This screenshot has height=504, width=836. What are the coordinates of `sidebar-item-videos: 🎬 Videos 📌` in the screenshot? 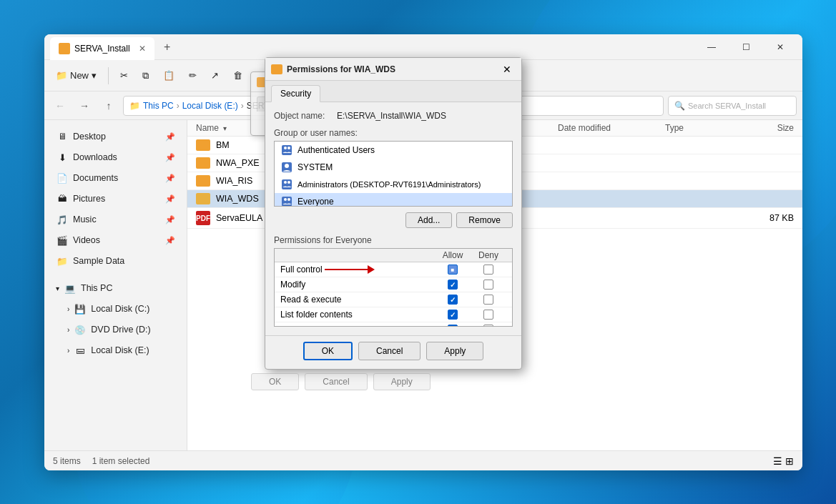 It's located at (116, 240).